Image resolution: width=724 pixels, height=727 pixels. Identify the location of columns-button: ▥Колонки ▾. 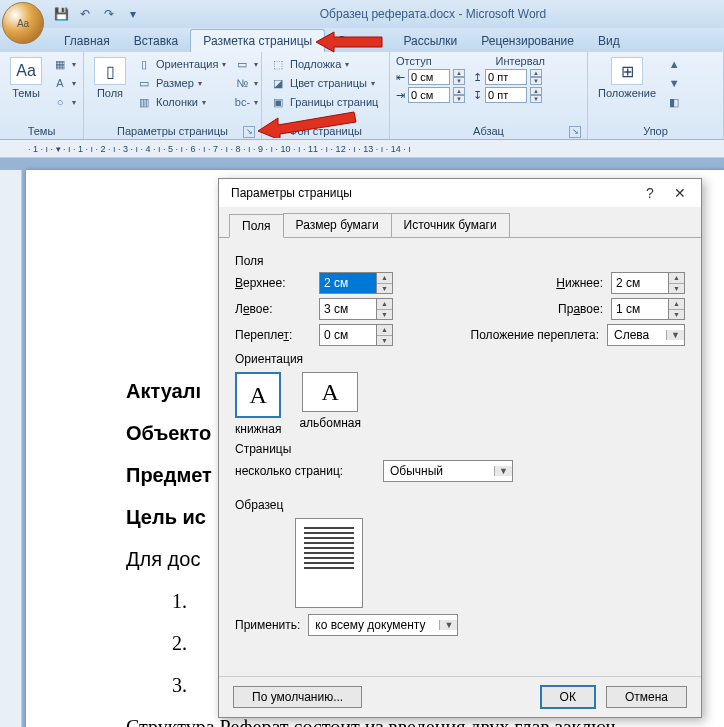
(181, 102).